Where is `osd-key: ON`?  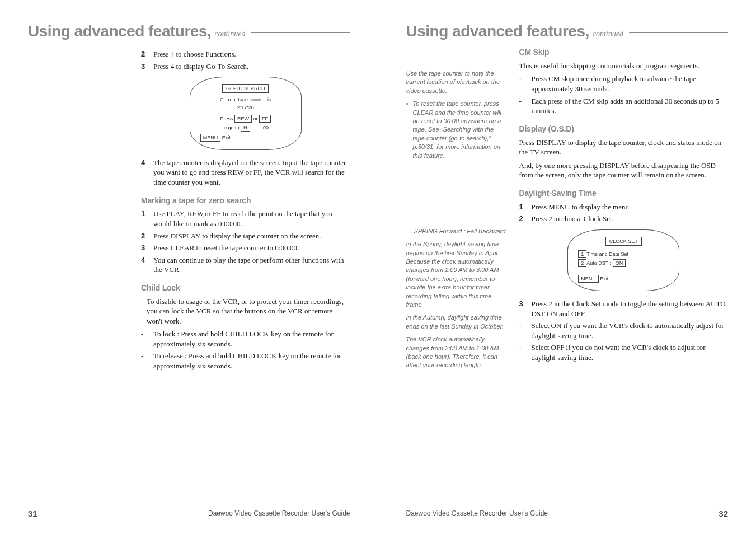 osd-key: ON is located at coordinates (619, 263).